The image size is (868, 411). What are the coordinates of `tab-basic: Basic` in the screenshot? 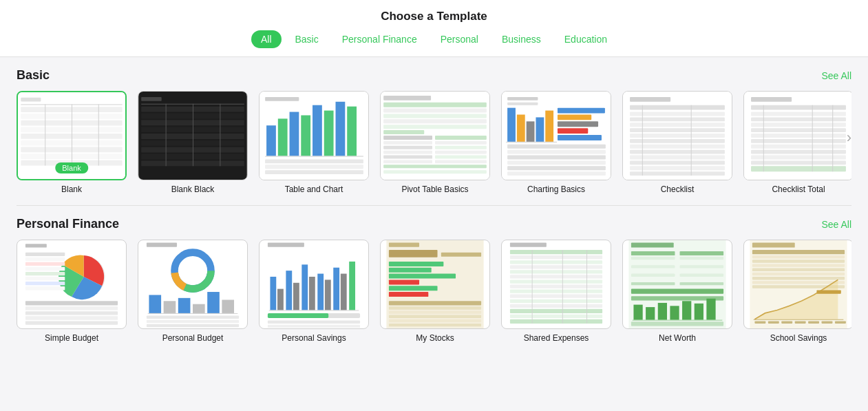 It's located at (307, 39).